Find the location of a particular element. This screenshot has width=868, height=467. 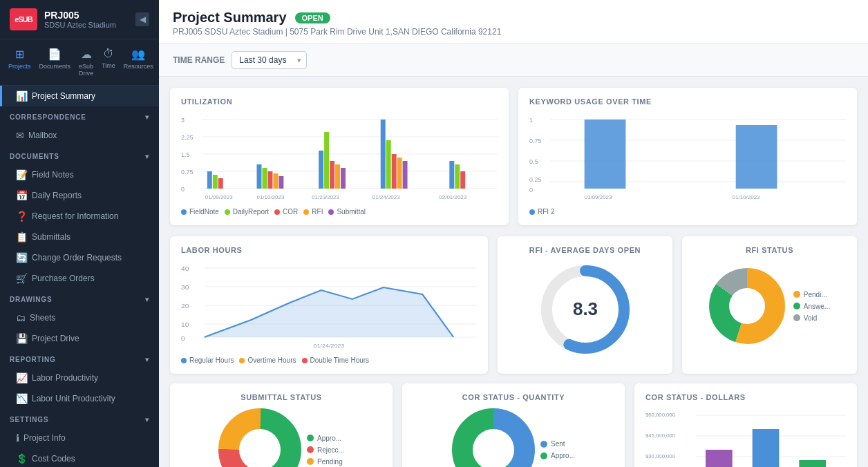

pending-dot is located at coordinates (797, 294).